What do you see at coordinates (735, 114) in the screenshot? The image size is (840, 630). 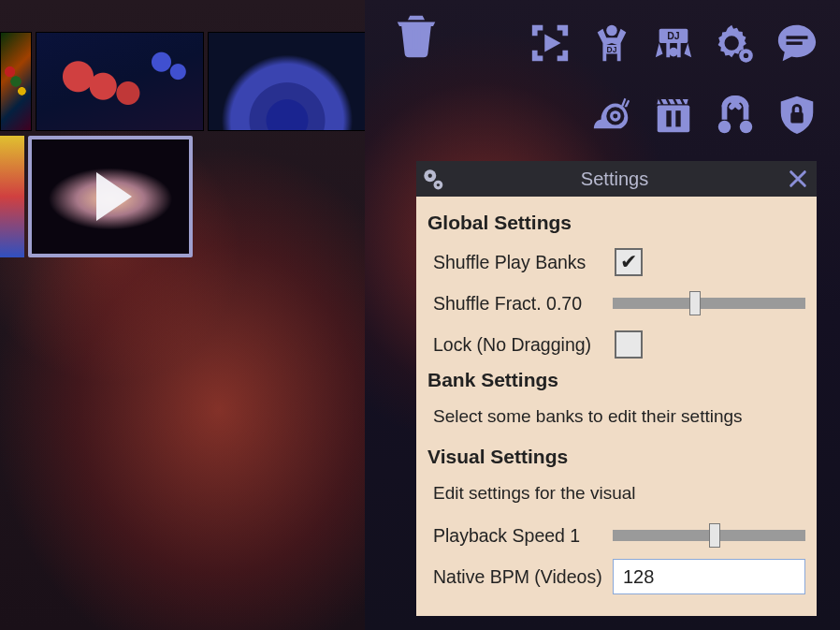 I see `shuffle-swap-icon` at bounding box center [735, 114].